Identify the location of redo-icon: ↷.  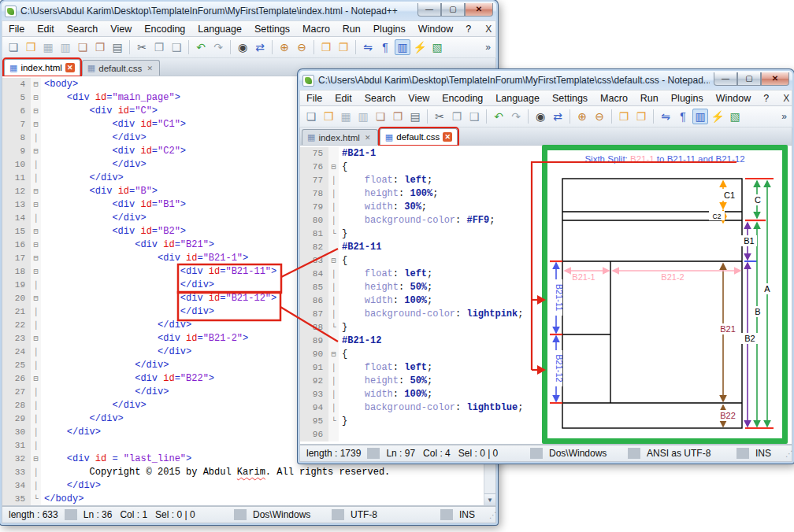
(516, 116).